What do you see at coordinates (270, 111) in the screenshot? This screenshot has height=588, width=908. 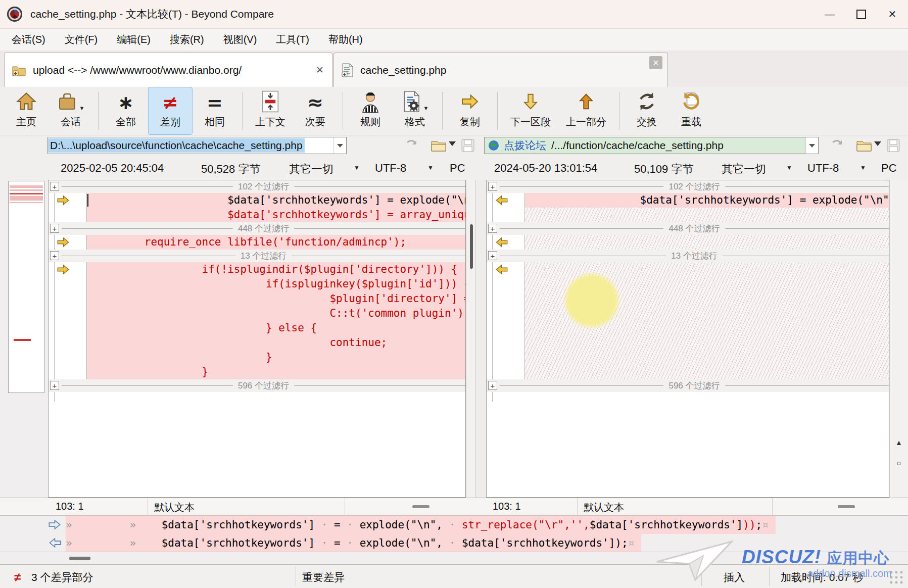 I see `toolbar-button-7: 上下文` at bounding box center [270, 111].